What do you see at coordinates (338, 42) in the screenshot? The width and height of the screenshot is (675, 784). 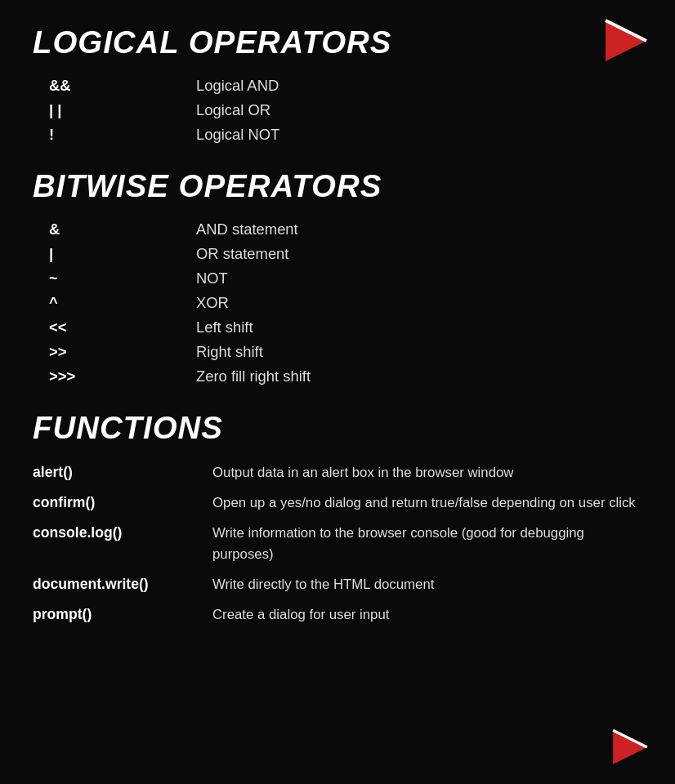 I see `logical-operators-title: LOGICAL OPERATORS` at bounding box center [338, 42].